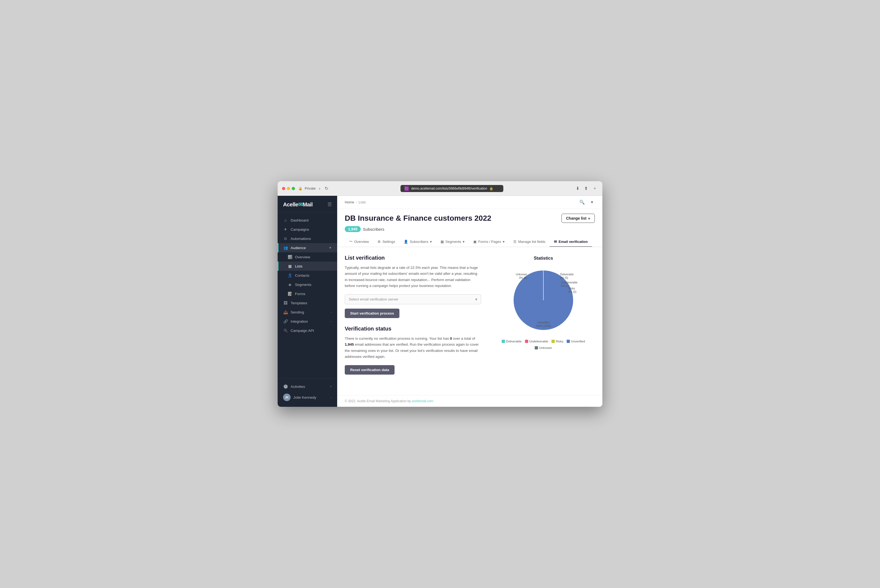 The image size is (880, 588). What do you see at coordinates (302, 257) in the screenshot?
I see `sidebar-item-label: Overview` at bounding box center [302, 257].